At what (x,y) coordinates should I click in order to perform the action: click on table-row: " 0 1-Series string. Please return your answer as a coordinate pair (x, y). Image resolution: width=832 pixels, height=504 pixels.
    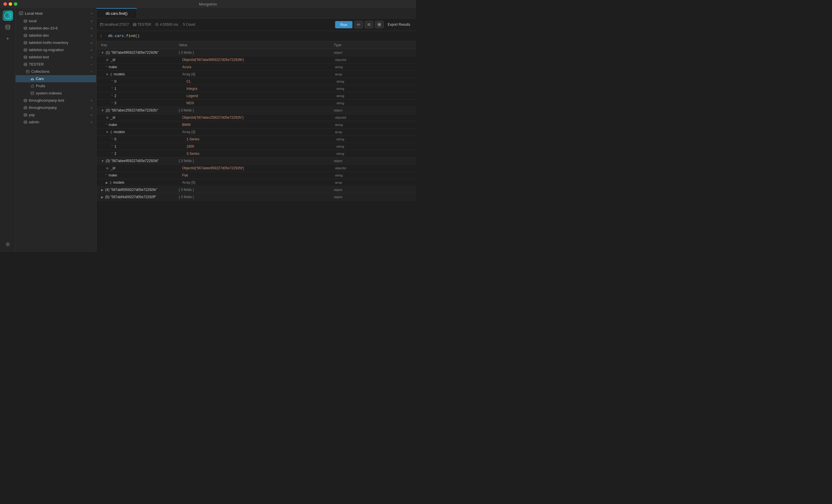
    Looking at the image, I should click on (256, 139).